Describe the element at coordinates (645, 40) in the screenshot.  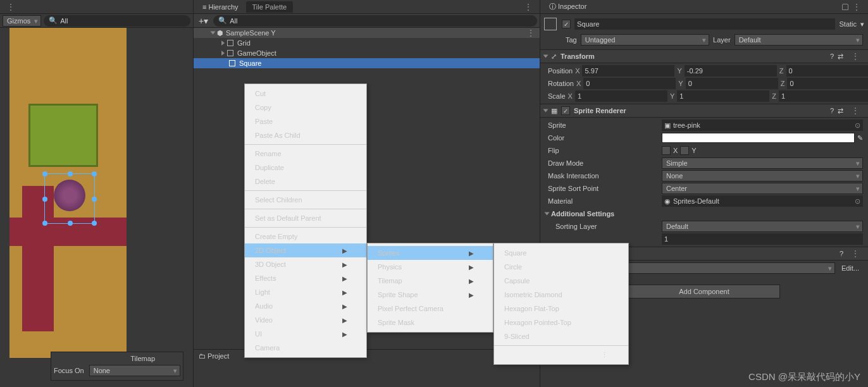
I see `tag-dropdown: Untagged` at that location.